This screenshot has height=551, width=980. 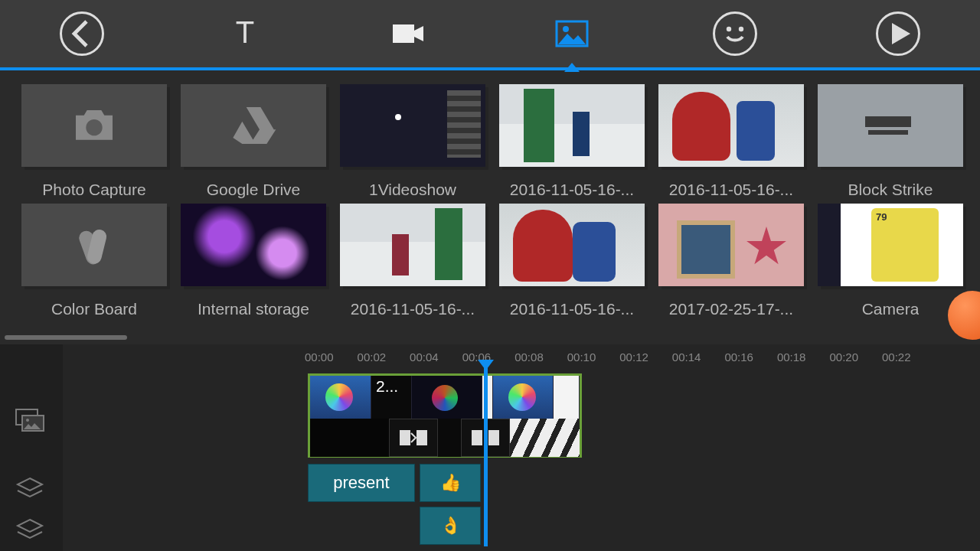 I want to click on time-tick: 00:22, so click(x=897, y=360).